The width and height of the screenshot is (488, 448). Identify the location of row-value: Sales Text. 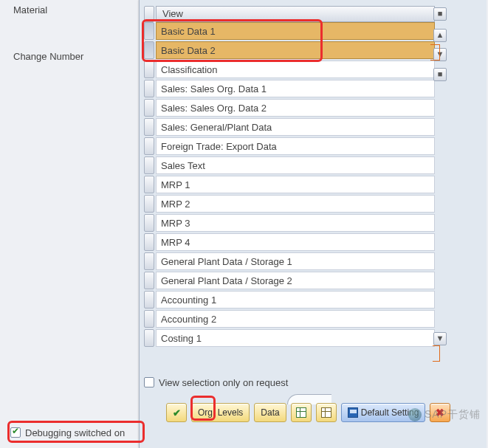
(295, 165).